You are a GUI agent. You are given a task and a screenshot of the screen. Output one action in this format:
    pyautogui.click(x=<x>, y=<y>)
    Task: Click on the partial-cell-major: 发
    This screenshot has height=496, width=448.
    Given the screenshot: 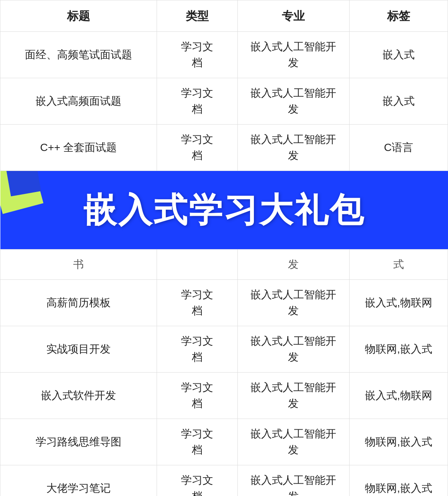 What is the action you would take?
    pyautogui.click(x=293, y=264)
    